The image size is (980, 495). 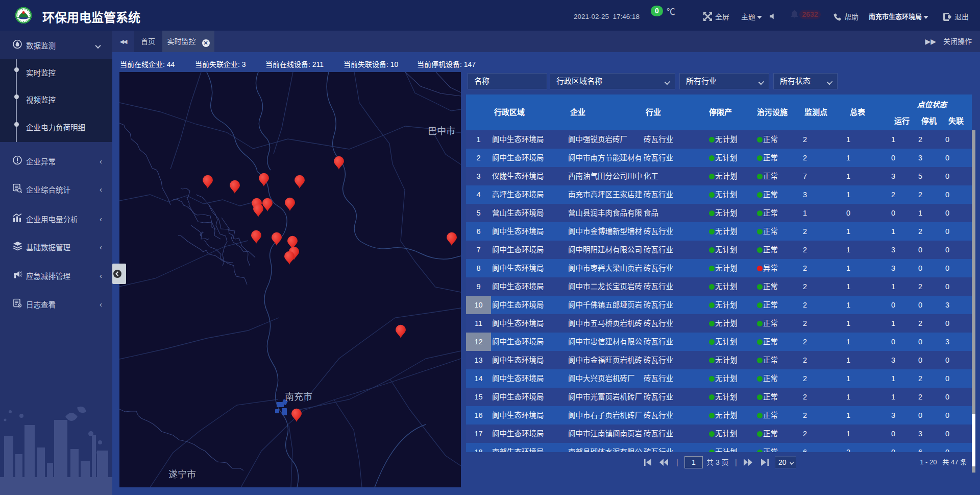 I want to click on svg-text: 遂宁市, so click(x=182, y=475).